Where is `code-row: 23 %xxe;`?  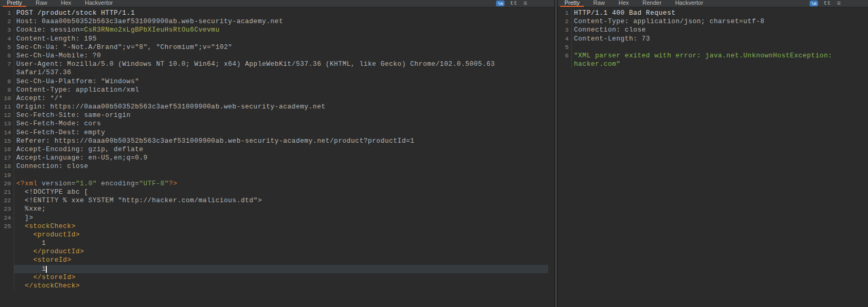
code-row: 23 %xxe; is located at coordinates (277, 209).